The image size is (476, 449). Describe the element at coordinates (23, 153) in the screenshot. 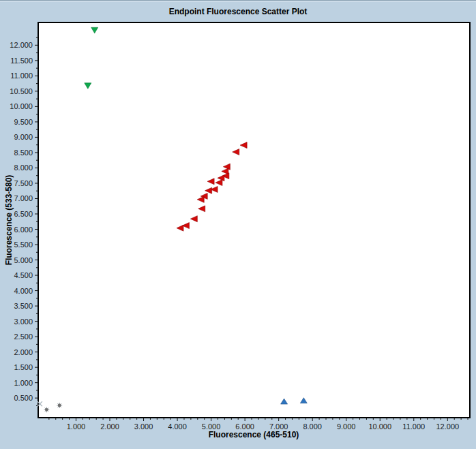

I see `y-tick-label: 8.500` at that location.